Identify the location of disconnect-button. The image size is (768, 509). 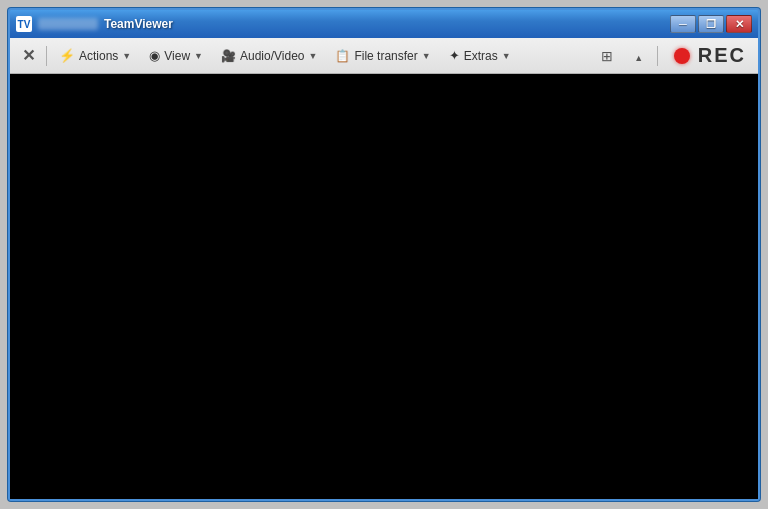
(28, 56).